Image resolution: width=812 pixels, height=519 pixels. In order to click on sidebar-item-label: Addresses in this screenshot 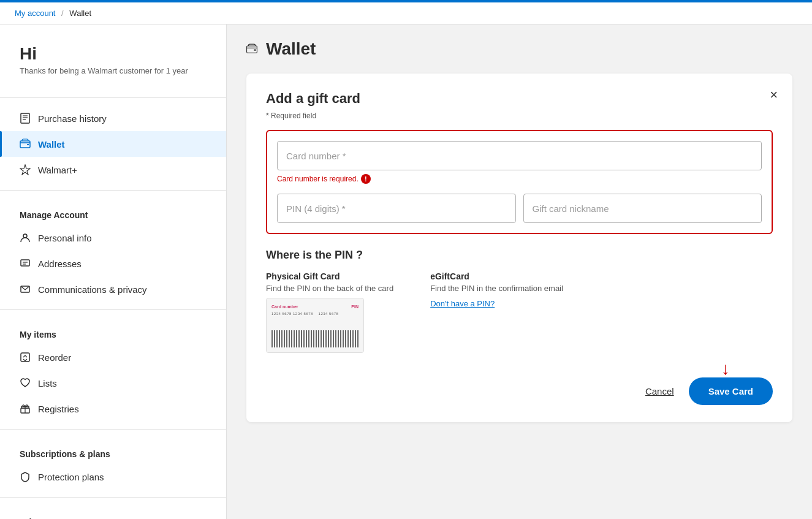, I will do `click(60, 263)`.